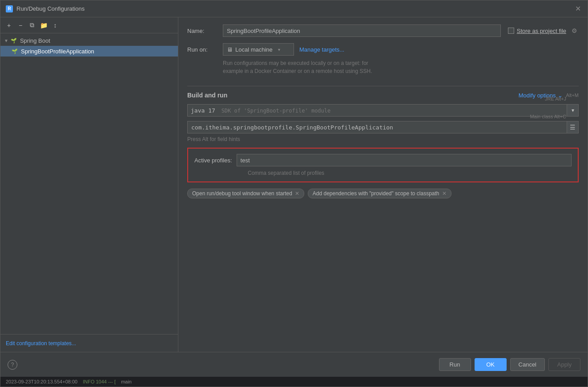 Image resolution: width=588 pixels, height=387 pixels. Describe the element at coordinates (383, 86) in the screenshot. I see `section-divider` at that location.